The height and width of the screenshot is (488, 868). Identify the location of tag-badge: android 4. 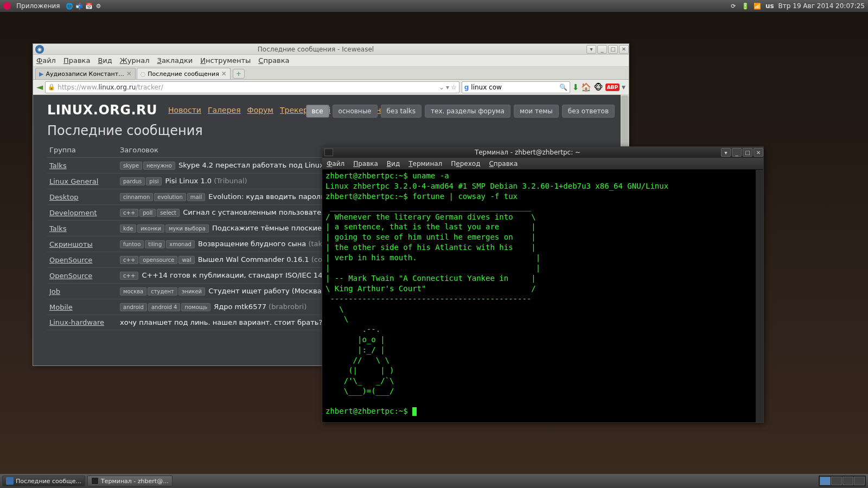
(164, 307).